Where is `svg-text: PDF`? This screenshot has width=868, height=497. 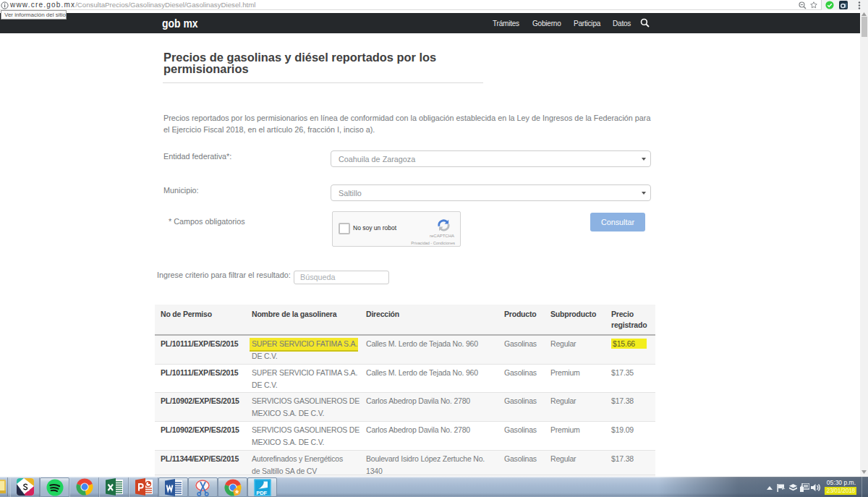 svg-text: PDF is located at coordinates (262, 493).